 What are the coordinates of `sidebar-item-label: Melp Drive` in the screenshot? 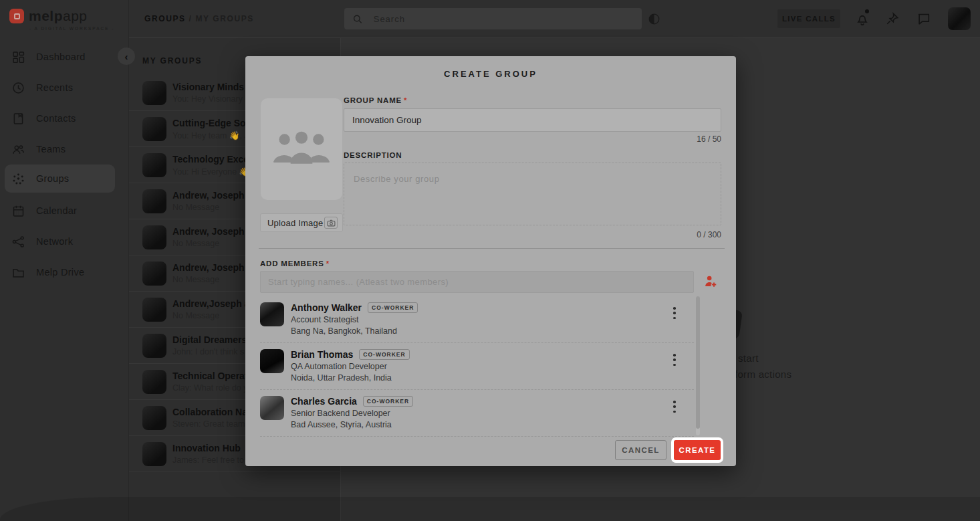 It's located at (60, 272).